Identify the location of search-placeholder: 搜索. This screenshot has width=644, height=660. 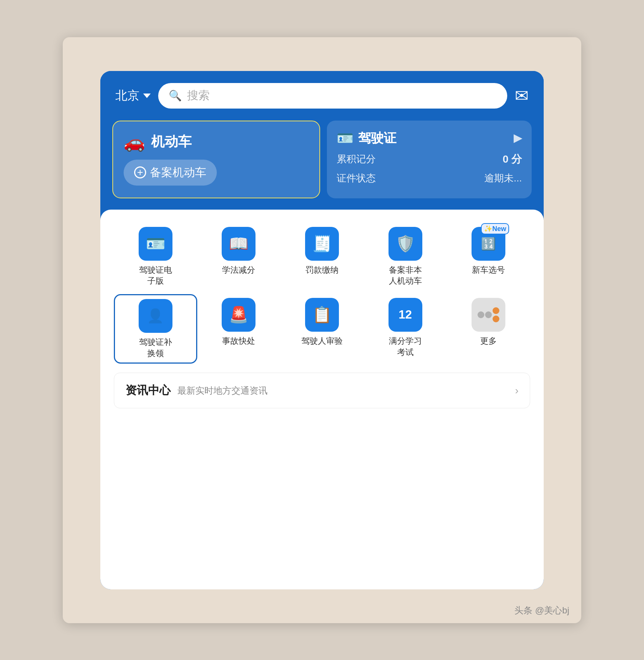
(198, 95).